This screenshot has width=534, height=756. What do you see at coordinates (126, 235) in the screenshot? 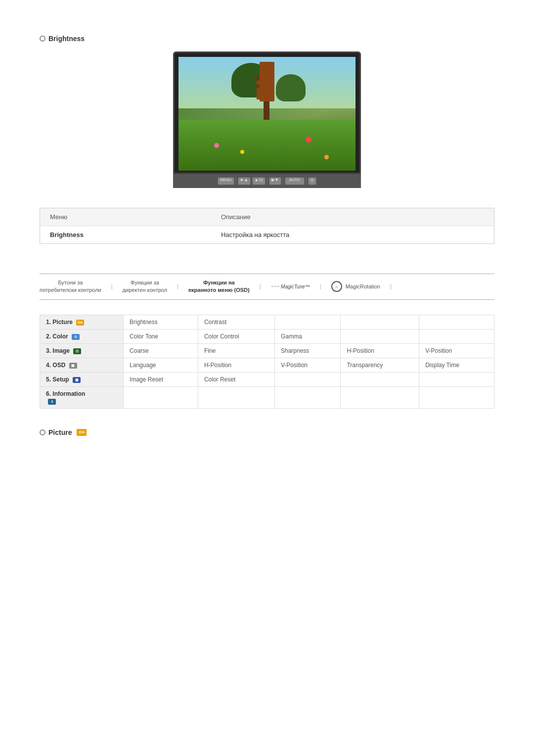
I see `menu-cell: Brightness` at bounding box center [126, 235].